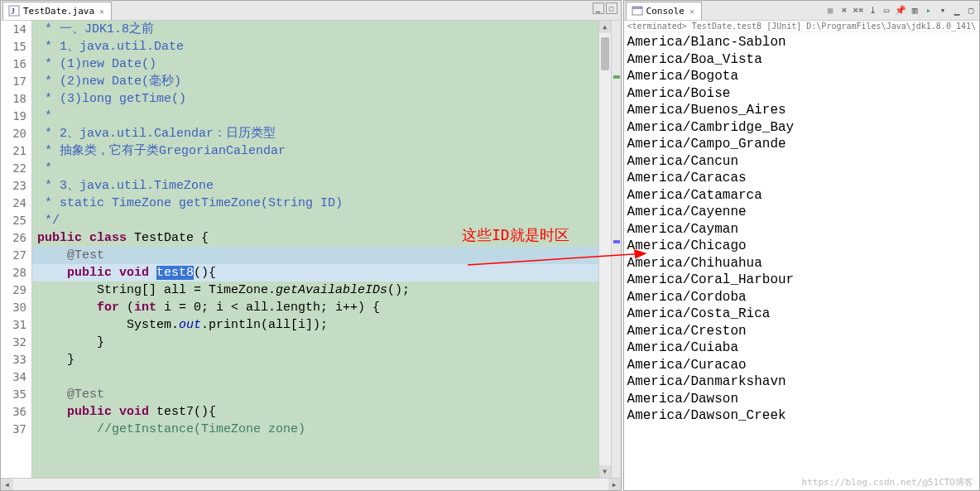  What do you see at coordinates (604, 249) in the screenshot?
I see `vertical-scrollbar: ▲ ▼` at bounding box center [604, 249].